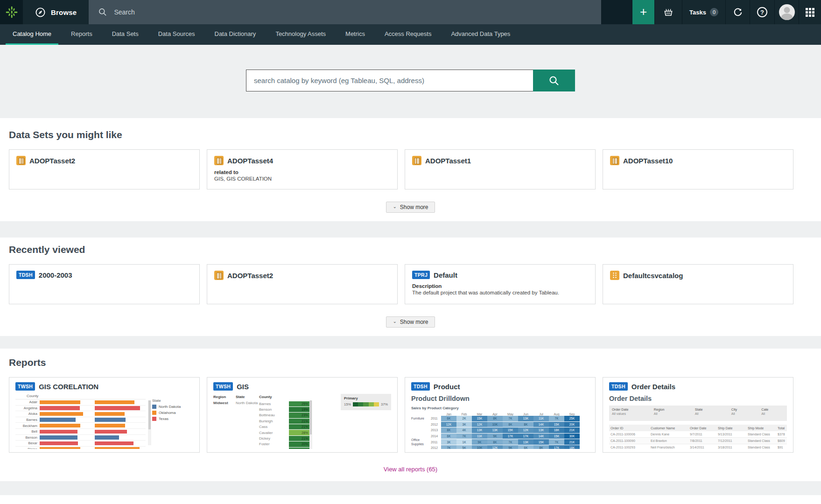  I want to click on tab-data-dictionary: Data Dictionary, so click(235, 35).